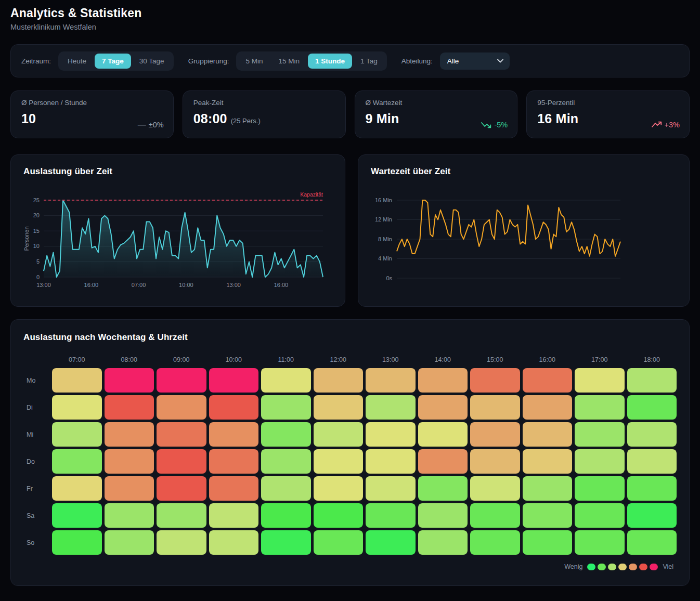  What do you see at coordinates (92, 285) in the screenshot?
I see `svg-text: 16:00` at bounding box center [92, 285].